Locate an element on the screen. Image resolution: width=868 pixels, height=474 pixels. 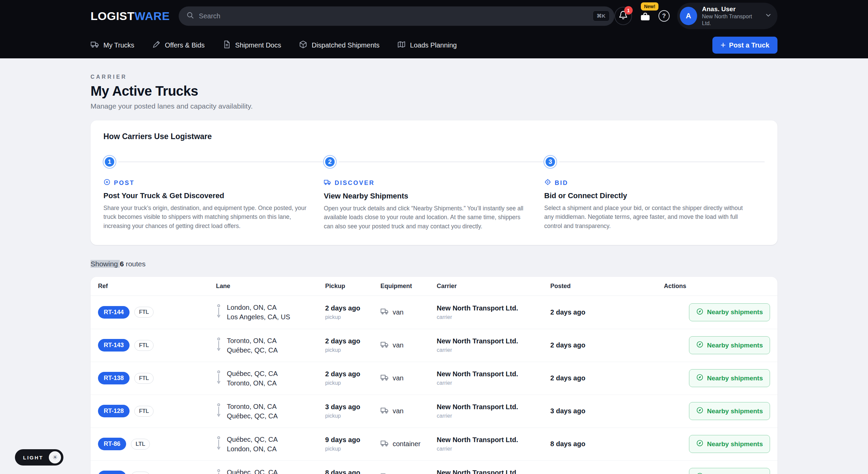
lane-origin: London, ON, CA is located at coordinates (258, 307).